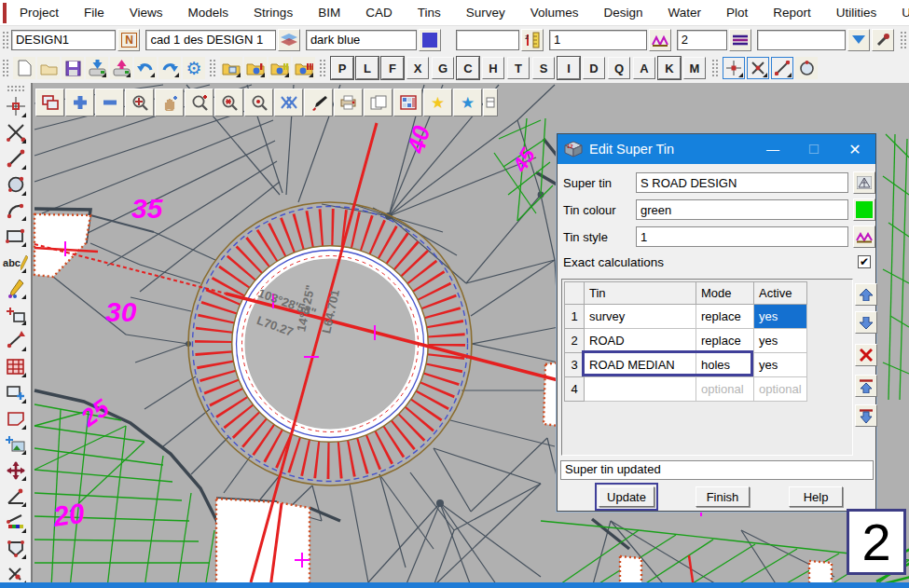 Image resolution: width=909 pixels, height=588 pixels. I want to click on model-input: DESIGN1, so click(63, 40).